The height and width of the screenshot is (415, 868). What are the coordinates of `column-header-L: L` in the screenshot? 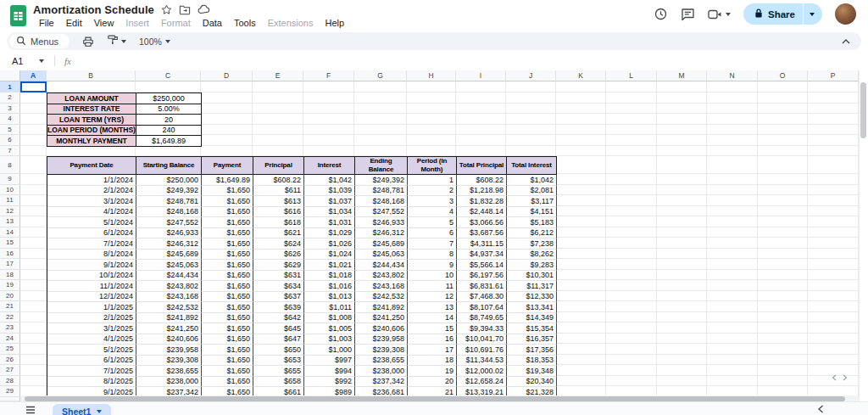 It's located at (632, 76).